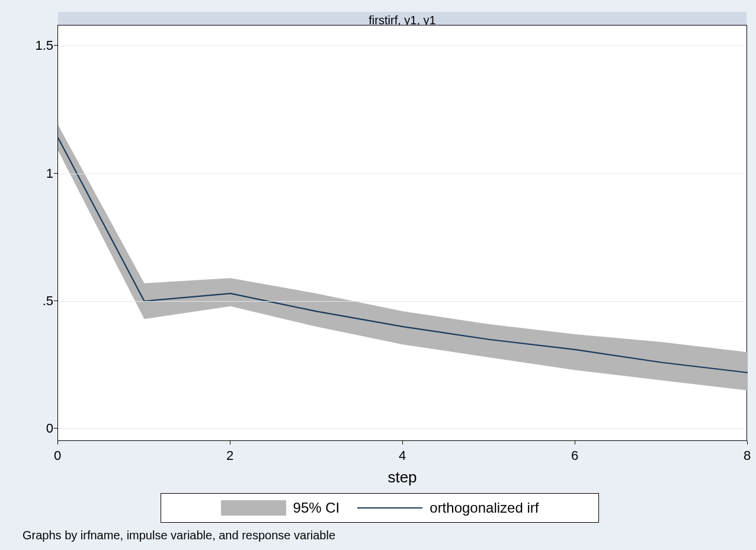 The width and height of the screenshot is (756, 550). What do you see at coordinates (254, 508) in the screenshot?
I see `legend-swatch-ci` at bounding box center [254, 508].